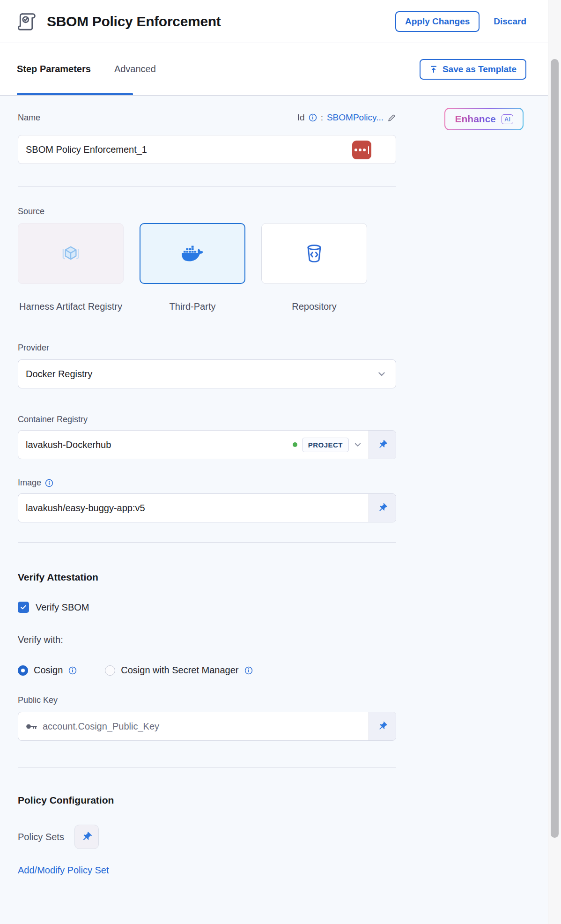  Describe the element at coordinates (249, 671) in the screenshot. I see `cosign-secret-manager-info-icon` at that location.